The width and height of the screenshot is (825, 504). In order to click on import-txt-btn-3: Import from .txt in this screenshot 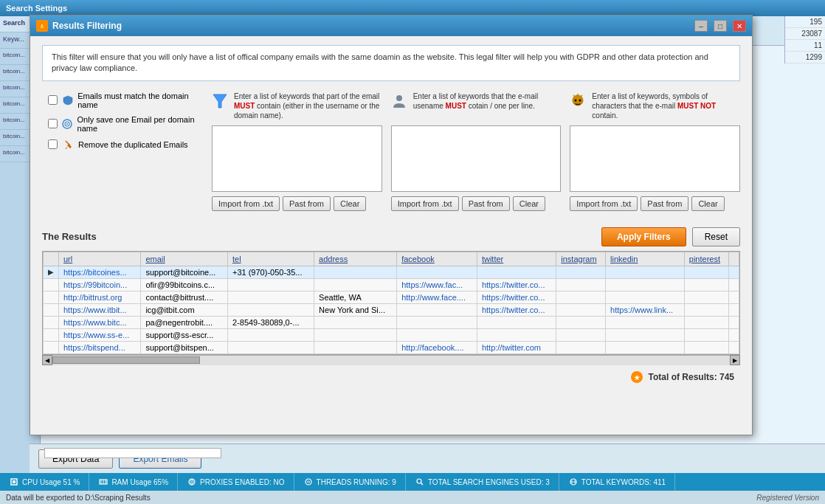, I will do `click(604, 204)`.